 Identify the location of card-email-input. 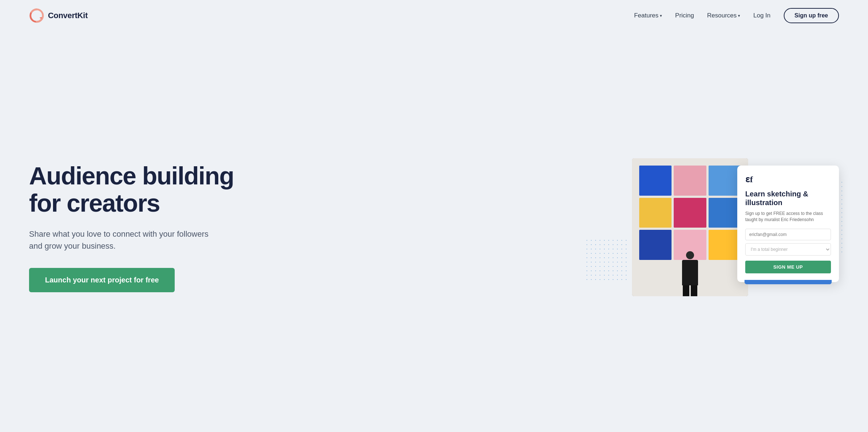
(788, 235).